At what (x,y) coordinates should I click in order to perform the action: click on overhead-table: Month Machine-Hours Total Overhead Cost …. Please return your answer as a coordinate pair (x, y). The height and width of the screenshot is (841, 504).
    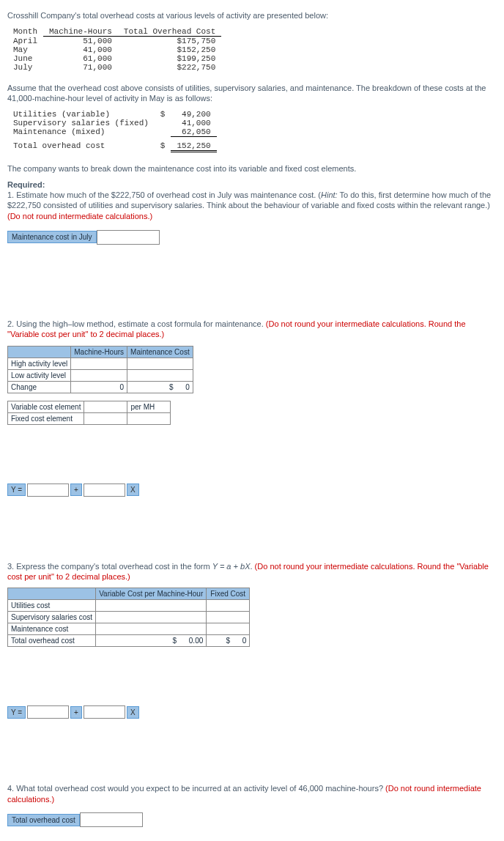
    Looking at the image, I should click on (114, 50).